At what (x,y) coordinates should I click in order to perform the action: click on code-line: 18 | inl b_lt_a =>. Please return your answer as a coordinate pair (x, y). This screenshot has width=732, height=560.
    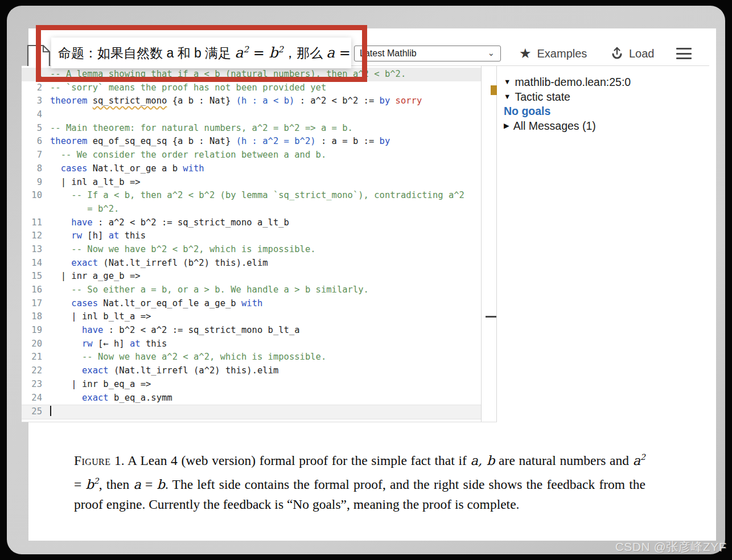
    Looking at the image, I should click on (252, 317).